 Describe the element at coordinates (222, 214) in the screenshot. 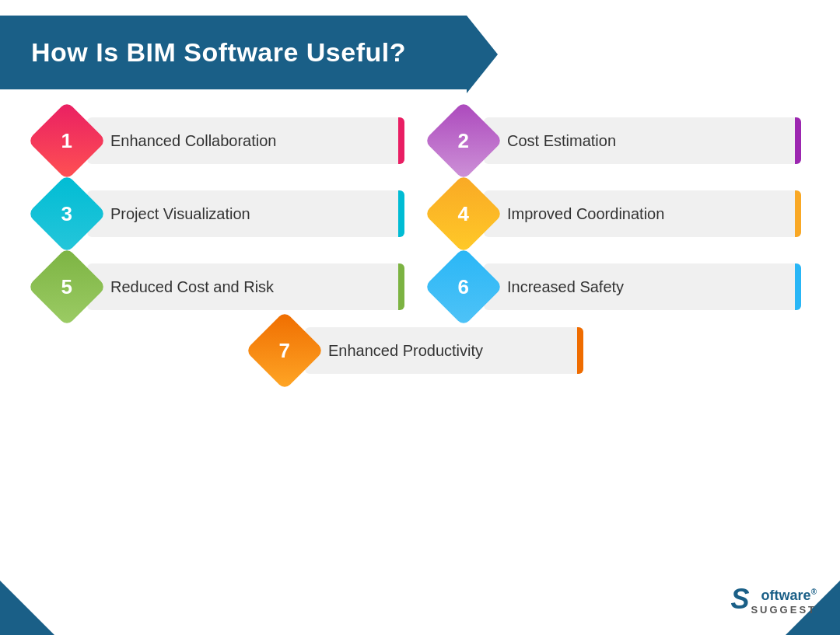

I see `item-card-3: 3 Project Visualization` at that location.